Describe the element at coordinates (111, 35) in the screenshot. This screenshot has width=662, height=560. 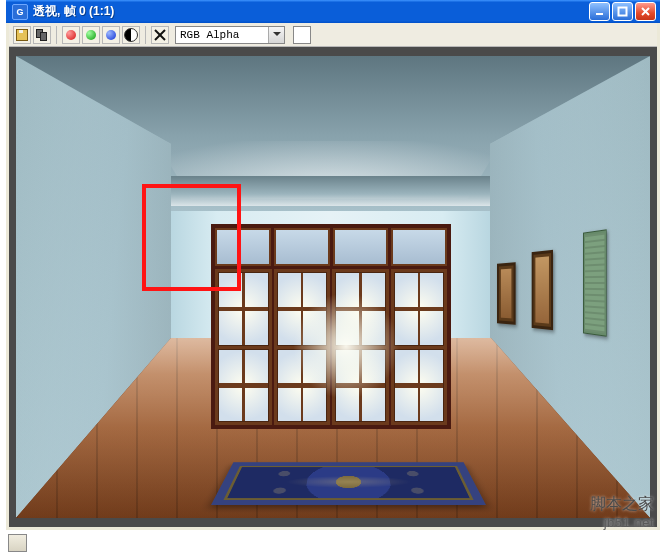
I see `blue-dot-icon` at that location.